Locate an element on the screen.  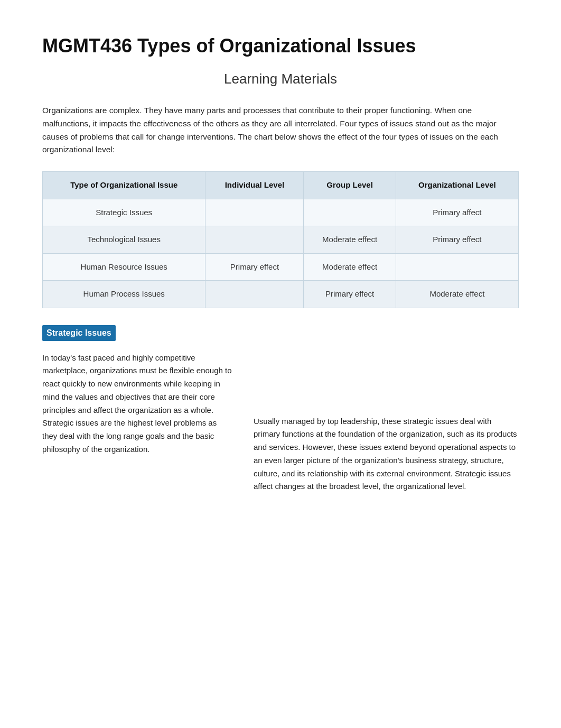
row3-group: Moderate effect is located at coordinates (350, 267).